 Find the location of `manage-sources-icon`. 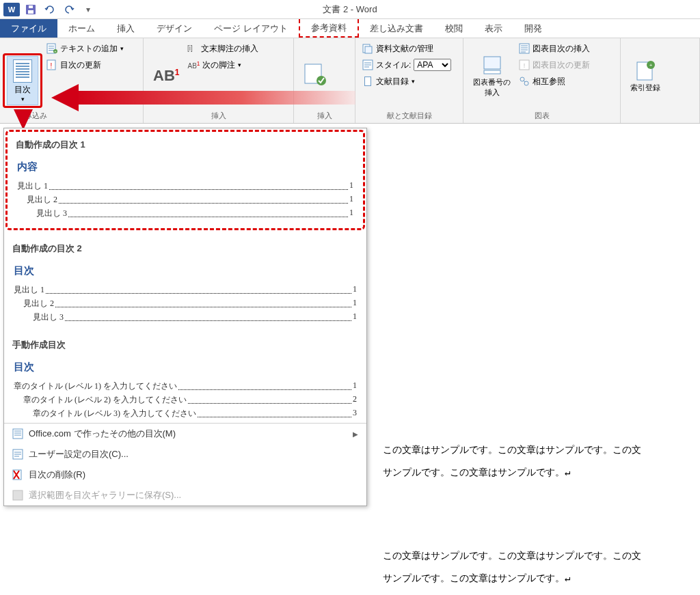

manage-sources-icon is located at coordinates (368, 49).